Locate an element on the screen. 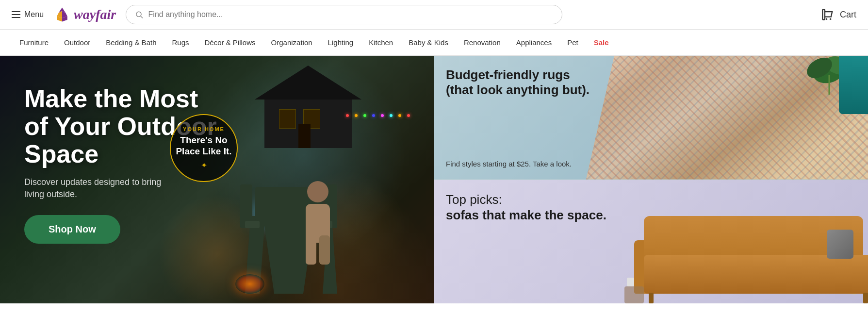 The height and width of the screenshot is (316, 868). logo: wayfair is located at coordinates (84, 15).